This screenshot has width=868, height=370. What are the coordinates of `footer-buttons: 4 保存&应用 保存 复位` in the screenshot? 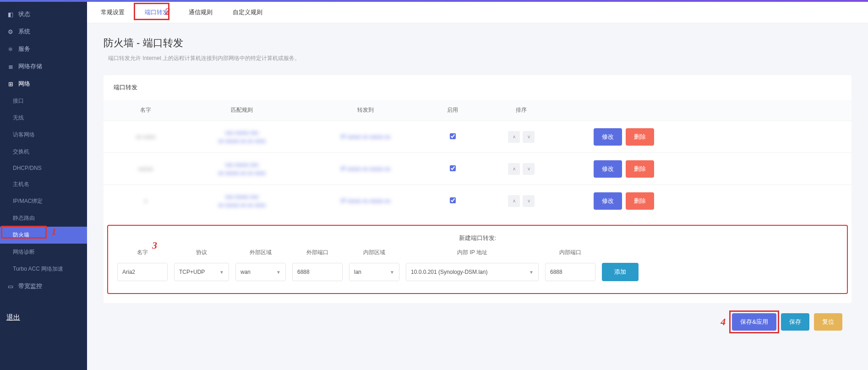 It's located at (477, 317).